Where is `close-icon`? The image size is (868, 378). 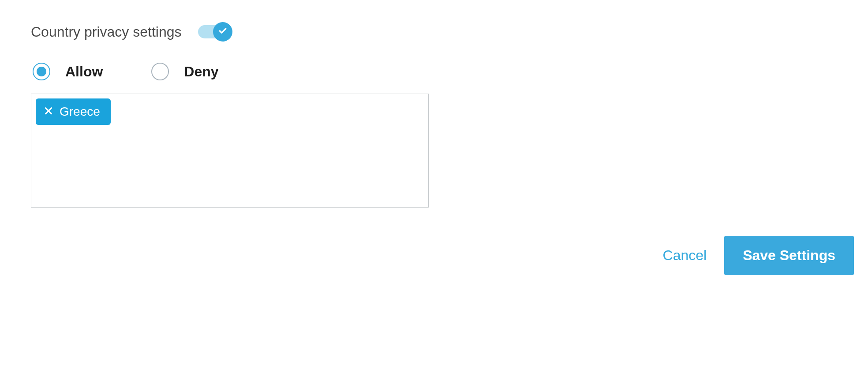 close-icon is located at coordinates (49, 112).